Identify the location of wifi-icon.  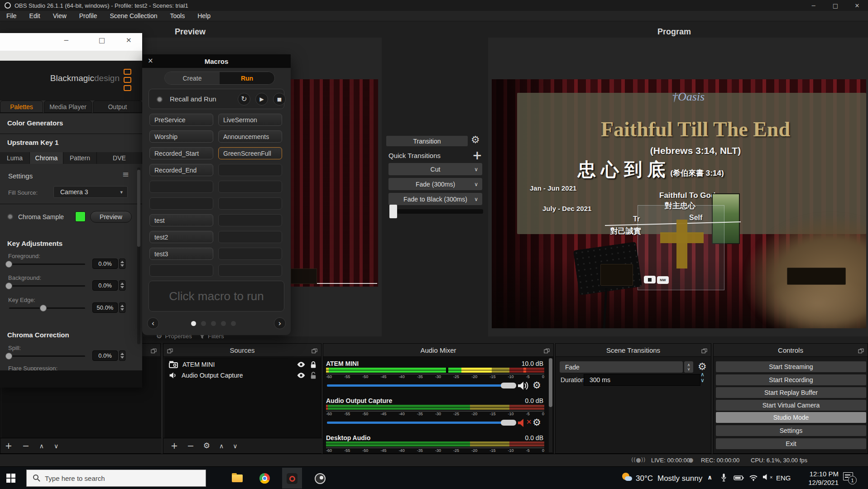
(753, 478).